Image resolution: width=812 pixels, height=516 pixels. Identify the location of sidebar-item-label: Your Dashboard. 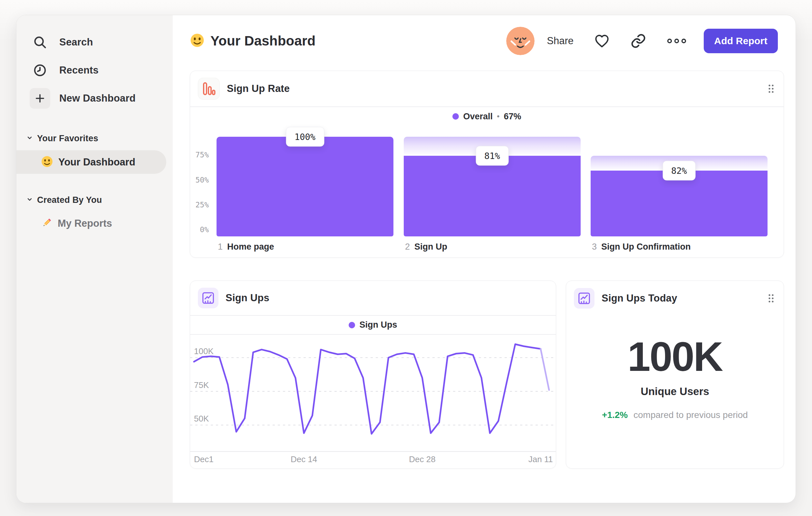
(97, 162).